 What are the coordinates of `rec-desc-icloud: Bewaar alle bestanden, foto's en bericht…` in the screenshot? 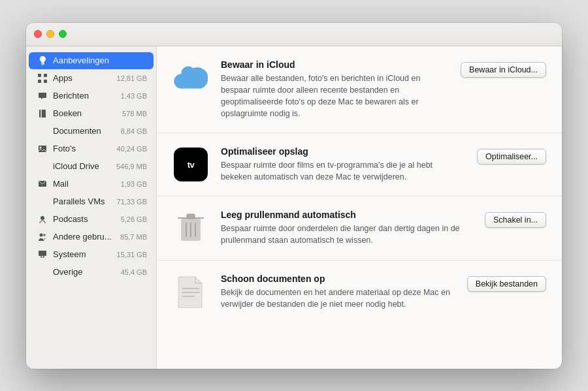 It's located at (335, 97).